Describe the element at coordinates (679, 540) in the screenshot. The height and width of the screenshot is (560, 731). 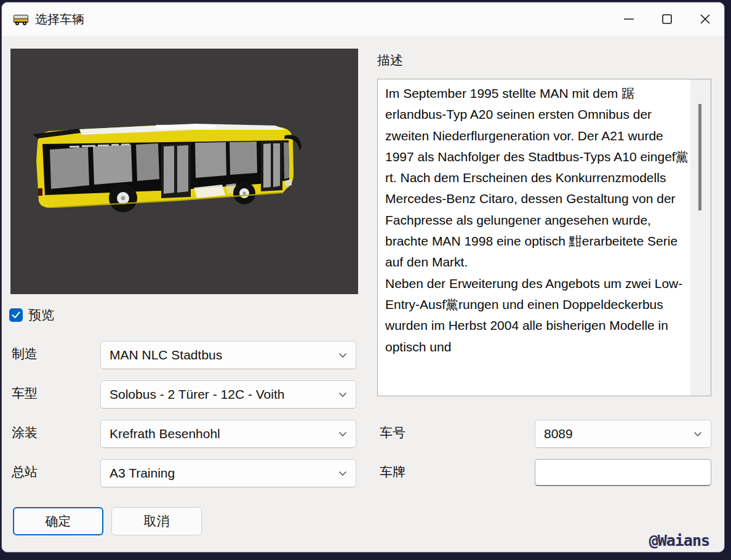
I see `watermark: @Waians` at that location.